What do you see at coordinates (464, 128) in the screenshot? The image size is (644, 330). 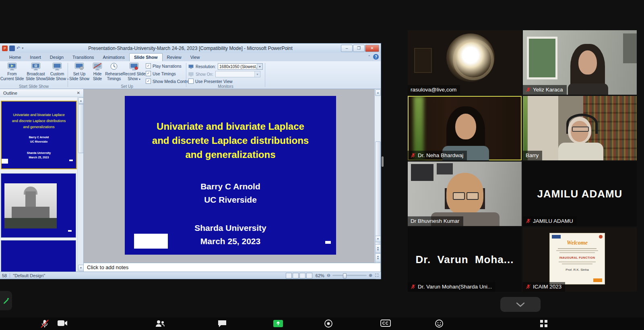 I see `video-tile-neha: Dr. Neha Bhardwaj` at bounding box center [464, 128].